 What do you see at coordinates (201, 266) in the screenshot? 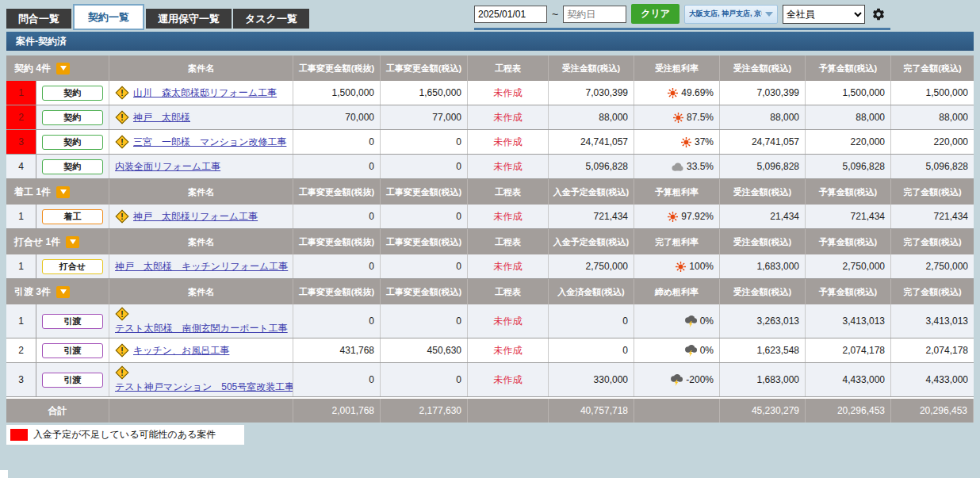
I see `case-name-link: 神戸 太郎様 キッチンリフォーム工事` at bounding box center [201, 266].